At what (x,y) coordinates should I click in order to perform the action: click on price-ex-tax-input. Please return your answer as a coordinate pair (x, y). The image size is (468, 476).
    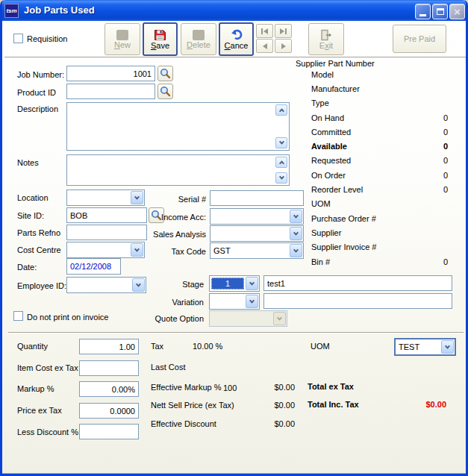
    Looking at the image, I should click on (109, 410).